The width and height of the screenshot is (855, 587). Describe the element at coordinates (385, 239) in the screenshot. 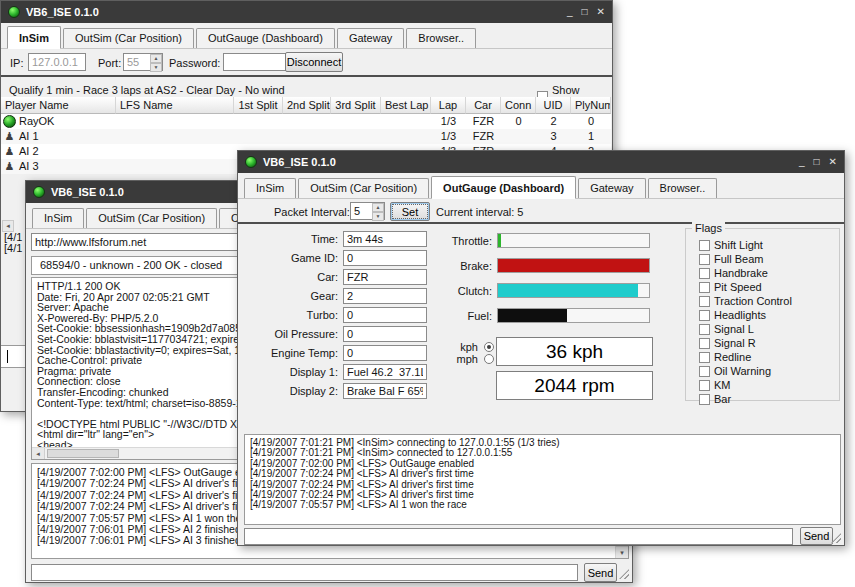

I see `time-input` at that location.